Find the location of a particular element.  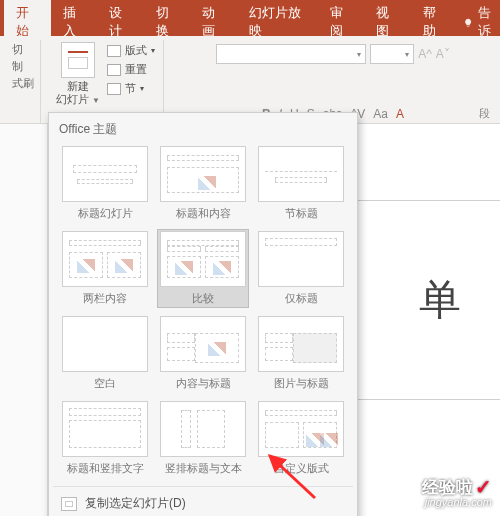

decrease-font-button: A˅ is located at coordinates (443, 54).